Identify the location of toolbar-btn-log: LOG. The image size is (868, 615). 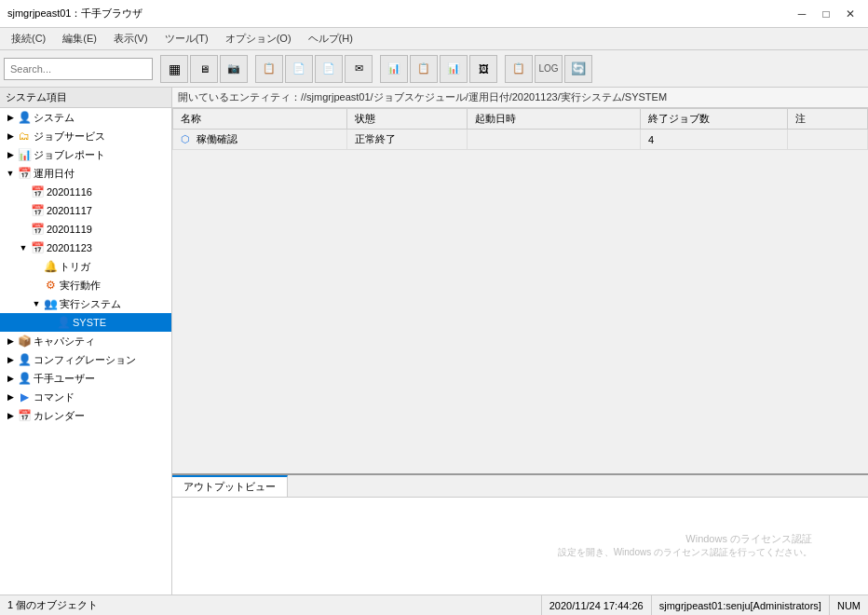
(549, 69).